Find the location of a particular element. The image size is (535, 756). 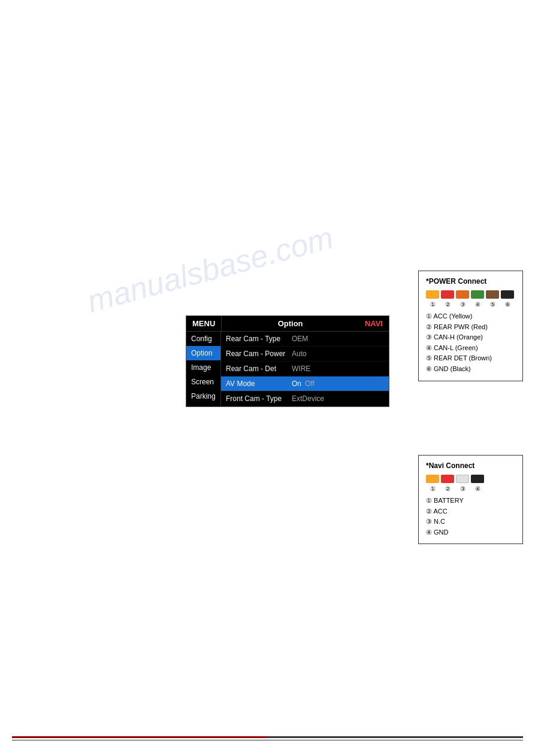

menu-row-rear-cam-power: Rear Cam - Power Auto is located at coordinates (305, 354).